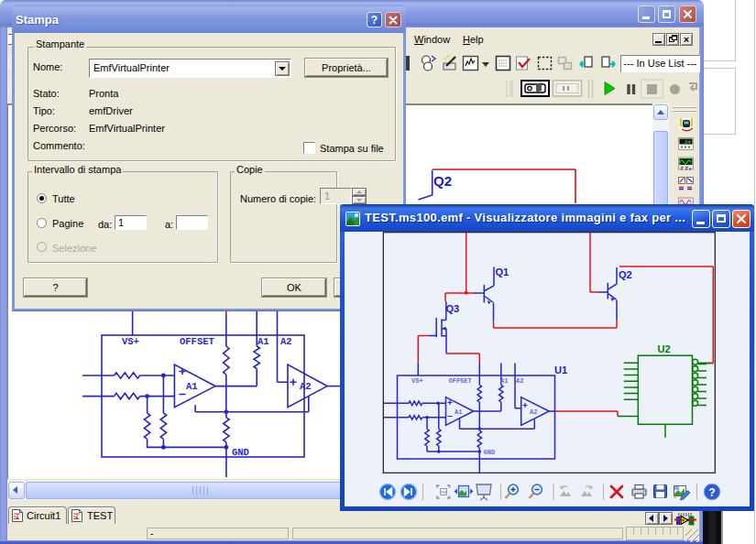 This screenshot has height=544, width=756. I want to click on svg-text: OFFSET, so click(460, 381).